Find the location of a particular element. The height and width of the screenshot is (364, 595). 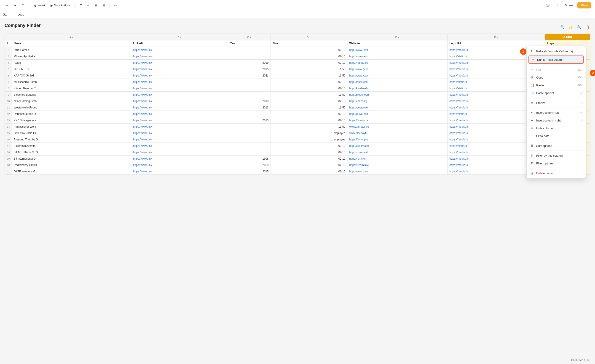

name-cell: Bleached Butterfly is located at coordinates (71, 95).